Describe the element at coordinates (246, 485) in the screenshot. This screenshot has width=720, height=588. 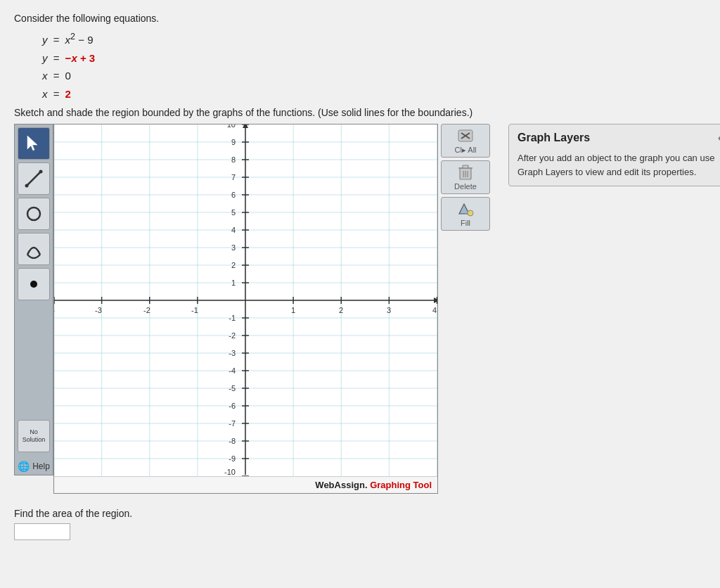
I see `webassign-brand: WebAssign. Graphing Tool` at that location.